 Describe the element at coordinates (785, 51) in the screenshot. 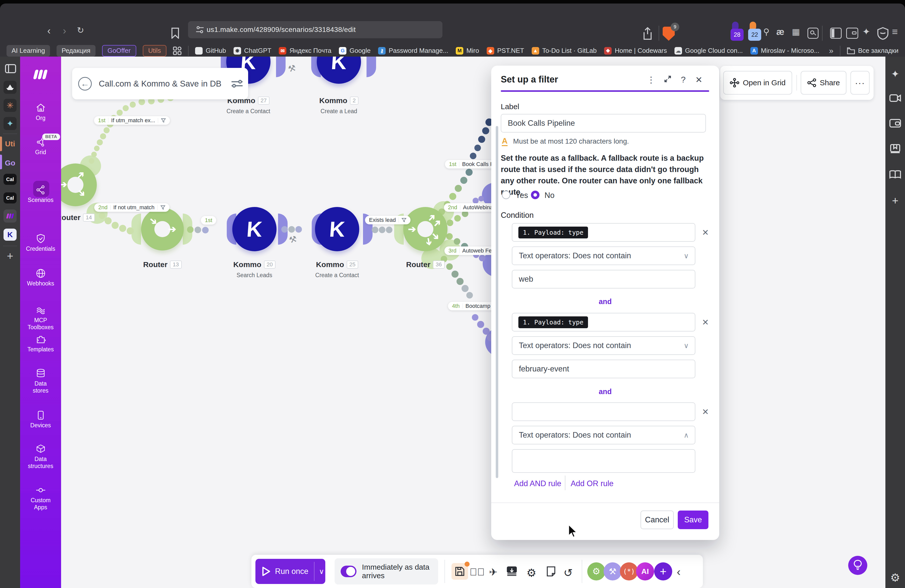

I see `bookmark-microsoft: AMiroslav - Microso...` at that location.